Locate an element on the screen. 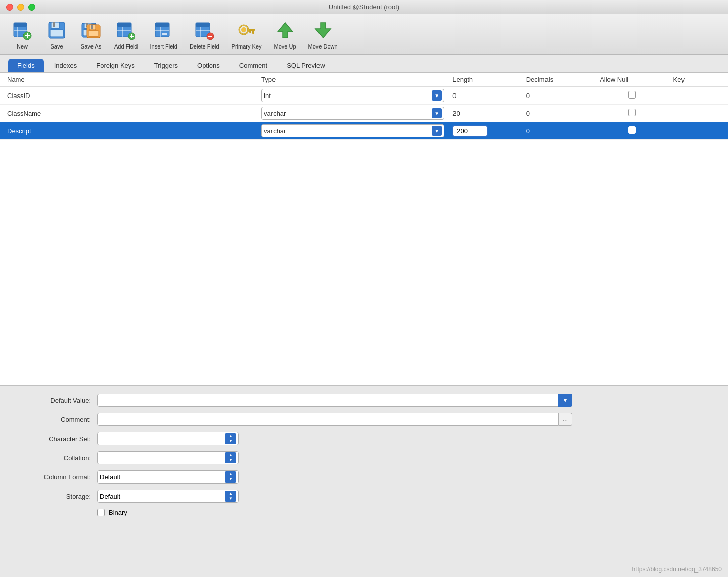 The height and width of the screenshot is (577, 728). new-button: New is located at coordinates (22, 34).